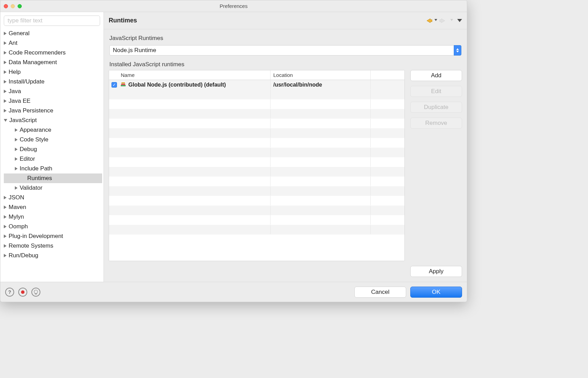 The width and height of the screenshot is (588, 378). I want to click on main-header: Runtimes, so click(285, 21).